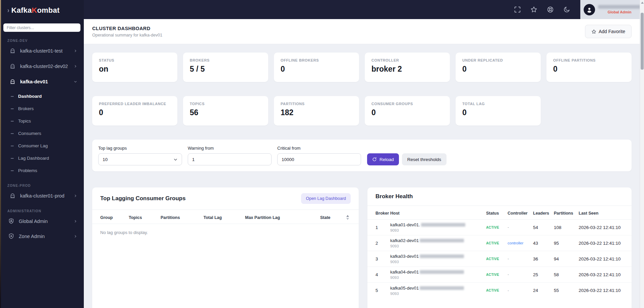 This screenshot has width=644, height=308. I want to click on broker-row-2: 2 kafka02-dev019093 ACTIVE controller 43…, so click(500, 243).